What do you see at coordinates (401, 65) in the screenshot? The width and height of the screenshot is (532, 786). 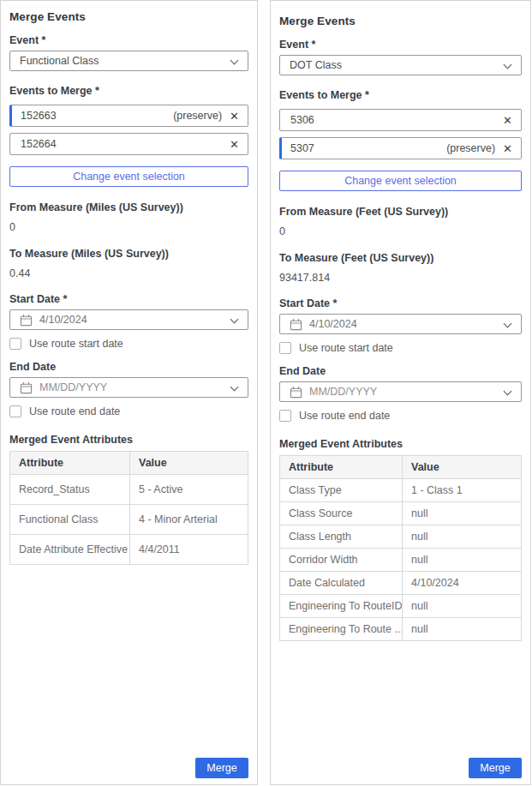 I see `event-select: DOT Class` at bounding box center [401, 65].